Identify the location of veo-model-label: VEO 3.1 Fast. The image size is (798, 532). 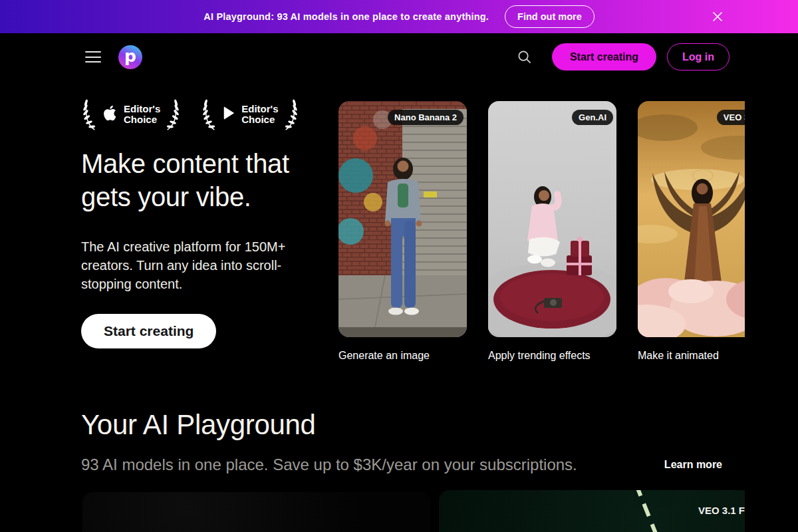
(722, 511).